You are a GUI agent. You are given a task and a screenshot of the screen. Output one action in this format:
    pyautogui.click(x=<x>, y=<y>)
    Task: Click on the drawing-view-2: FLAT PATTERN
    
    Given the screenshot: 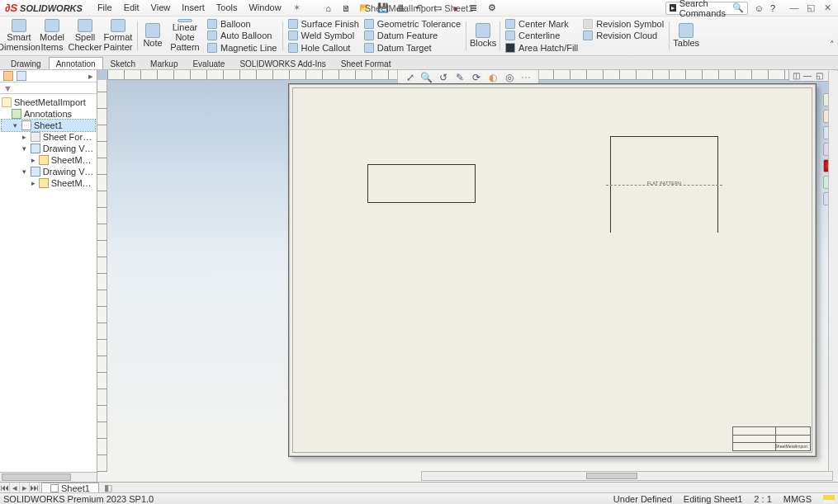 What is the action you would take?
    pyautogui.click(x=664, y=185)
    